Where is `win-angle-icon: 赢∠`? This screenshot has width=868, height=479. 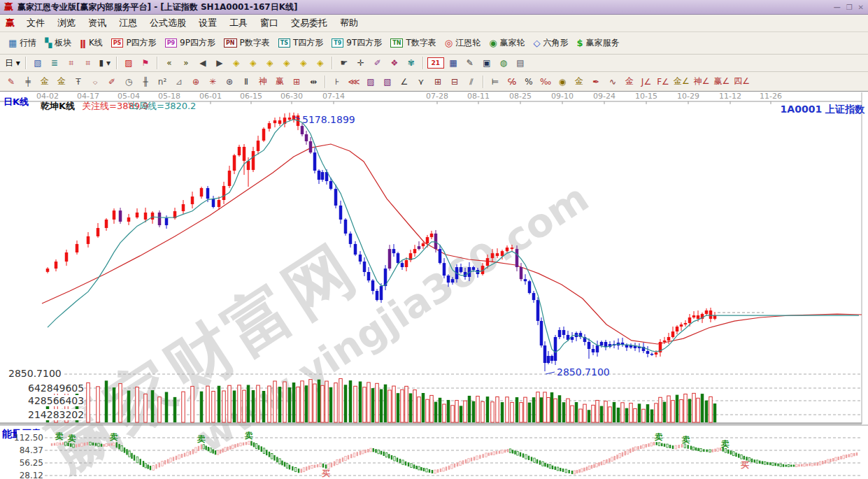 win-angle-icon: 赢∠ is located at coordinates (722, 82).